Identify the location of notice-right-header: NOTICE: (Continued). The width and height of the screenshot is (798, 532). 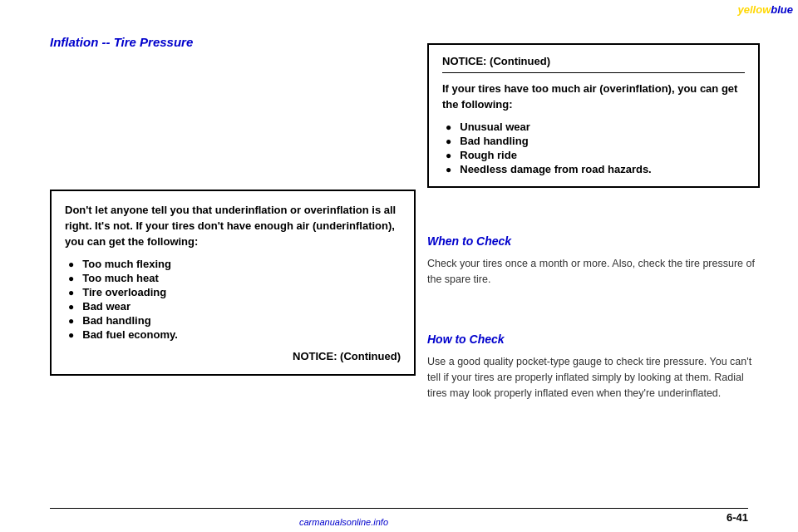
(594, 64).